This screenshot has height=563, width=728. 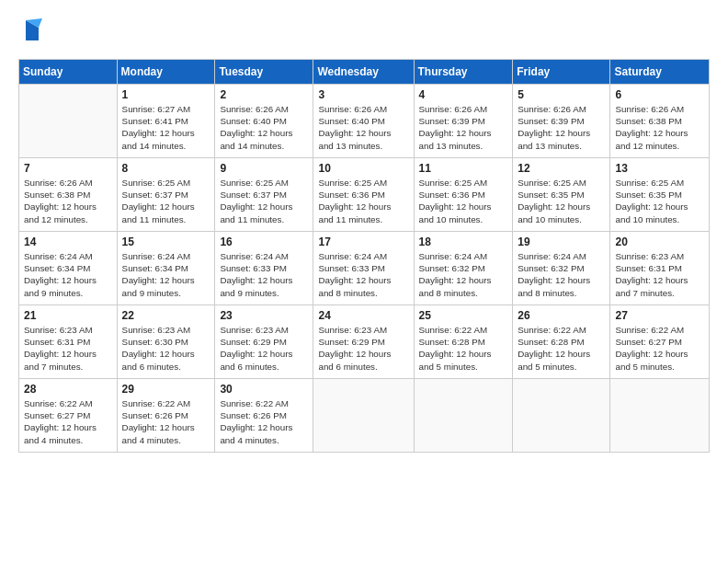 I want to click on calendar-cell: 21Sunrise: 6:23 AM Sunset: 6:31 PM Dayli…, so click(x=68, y=342).